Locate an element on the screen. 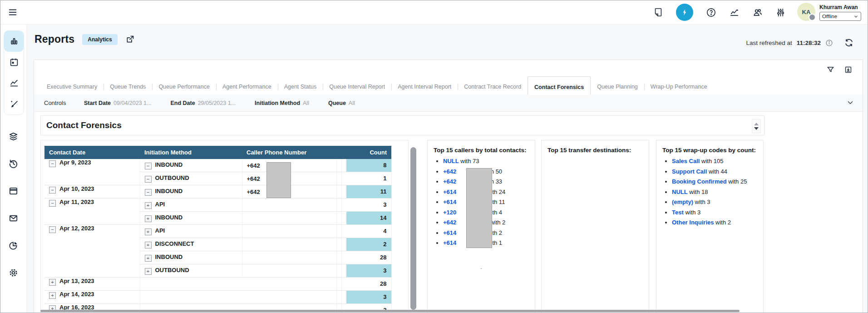 This screenshot has width=868, height=313. info-icon is located at coordinates (829, 43).